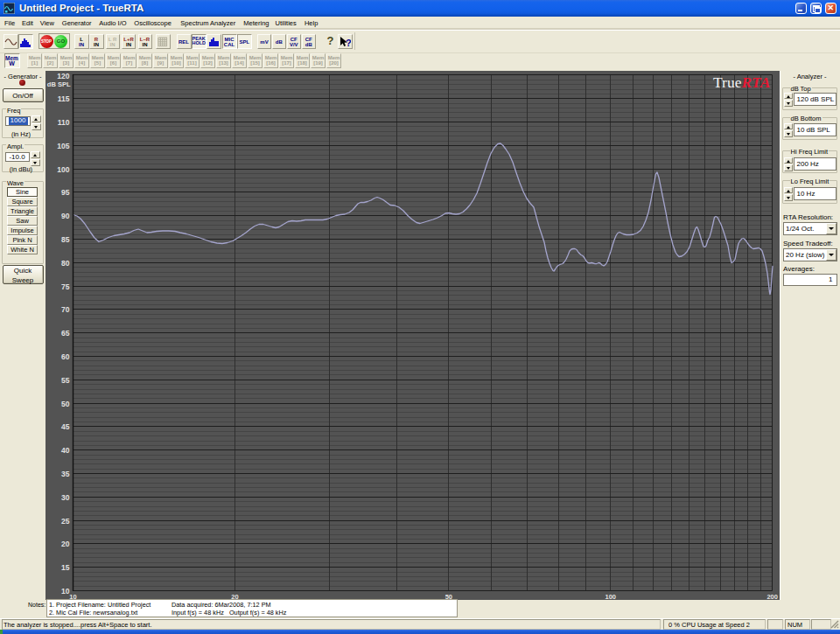 This screenshot has height=634, width=840. What do you see at coordinates (66, 521) in the screenshot?
I see `svg-text: 25` at bounding box center [66, 521].